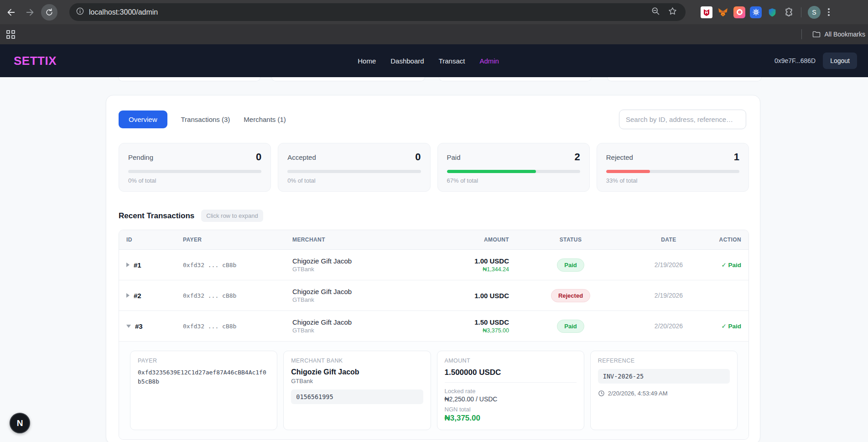 The width and height of the screenshot is (868, 442). Describe the element at coordinates (11, 35) in the screenshot. I see `apps-grid-icon` at that location.